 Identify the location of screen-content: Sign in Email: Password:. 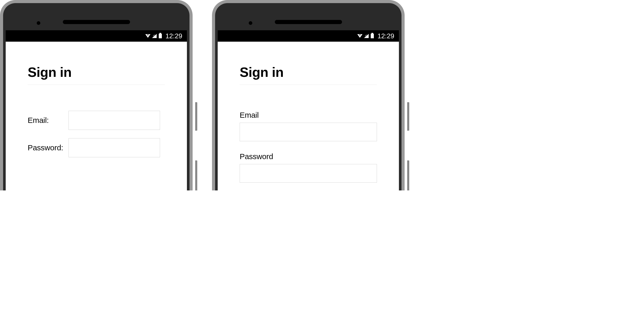
(96, 116).